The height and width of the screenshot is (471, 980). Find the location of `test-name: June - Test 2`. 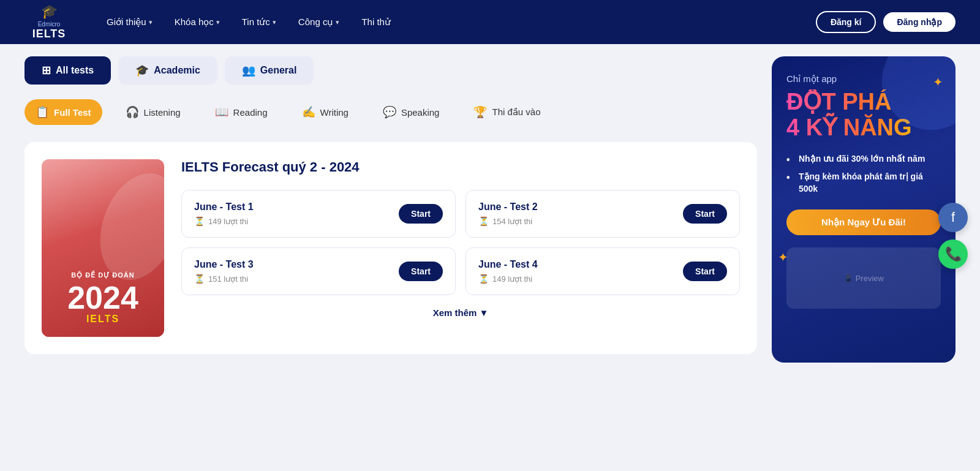

test-name: June - Test 2 is located at coordinates (508, 207).